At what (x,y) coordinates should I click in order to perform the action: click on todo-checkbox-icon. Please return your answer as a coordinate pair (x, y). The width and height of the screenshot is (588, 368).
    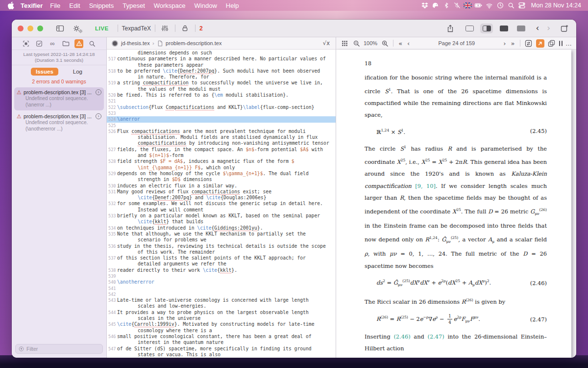
    Looking at the image, I should click on (39, 44).